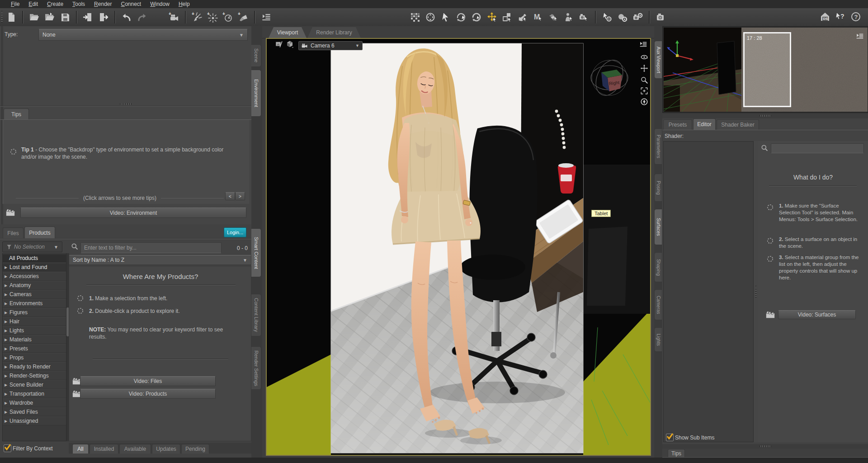 The image size is (868, 463). I want to click on tab-cameras: Cameras, so click(658, 305).